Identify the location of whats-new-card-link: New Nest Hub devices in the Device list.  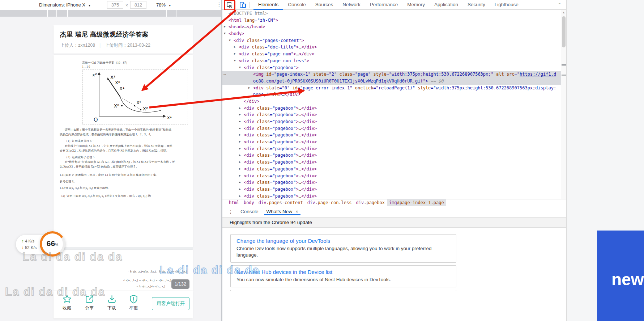
(344, 272).